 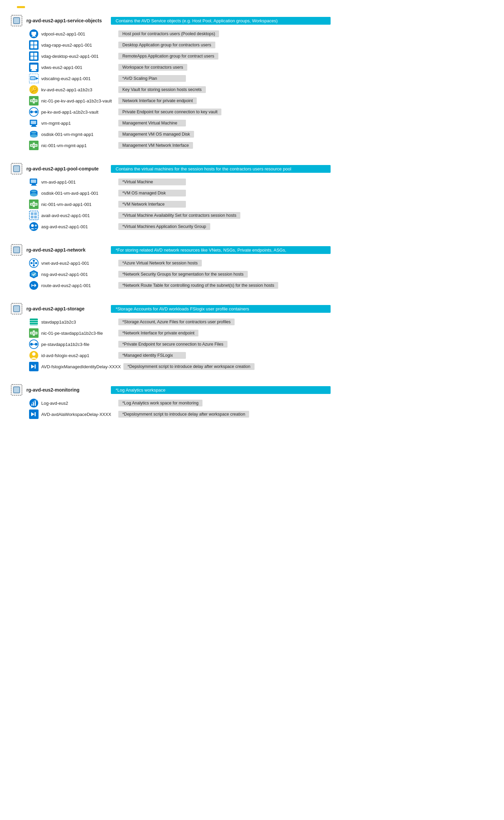 I want to click on res-name-avd-fslogix-script: AVD-fslogixManagedIdentityDelay-XXXX, so click(x=81, y=367).